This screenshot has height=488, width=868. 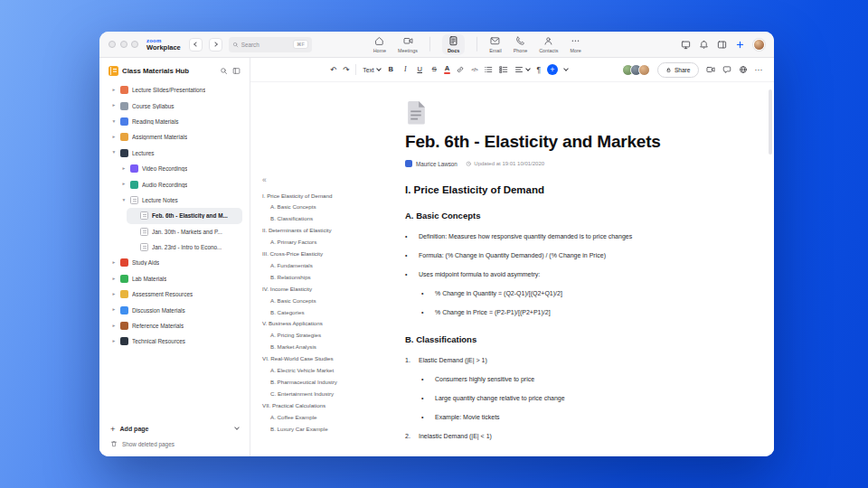 I want to click on new-plus-icon, so click(x=740, y=45).